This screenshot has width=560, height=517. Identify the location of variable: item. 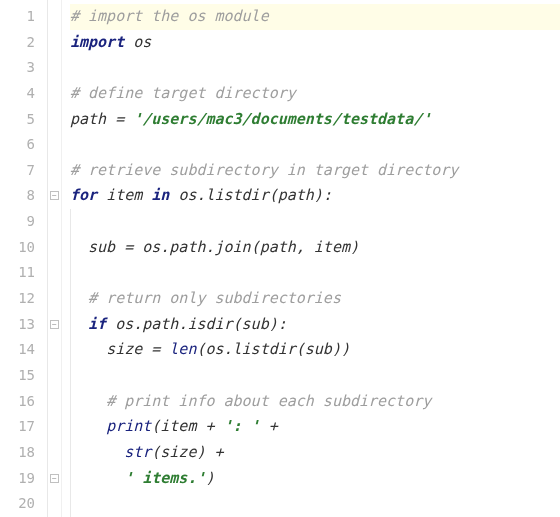
(124, 195).